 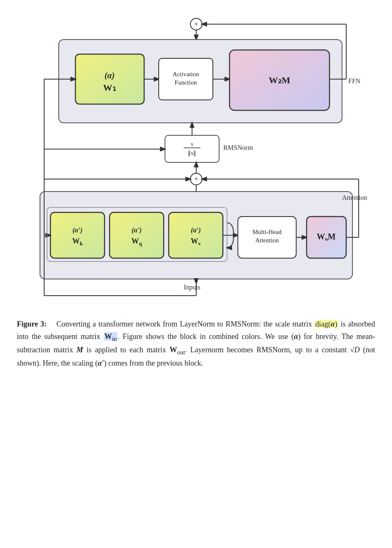 I want to click on svg-text: Inputs, so click(x=192, y=287).